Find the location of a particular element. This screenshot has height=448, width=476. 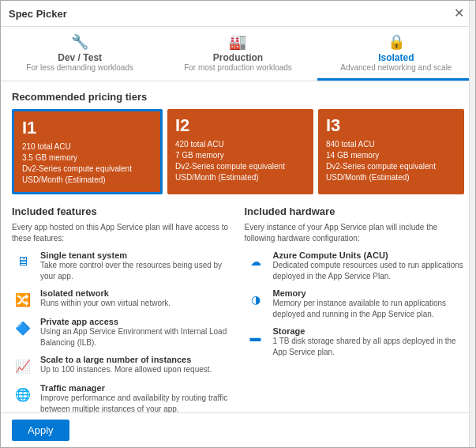

title-bar: Spec Picker ✕ is located at coordinates (238, 14).